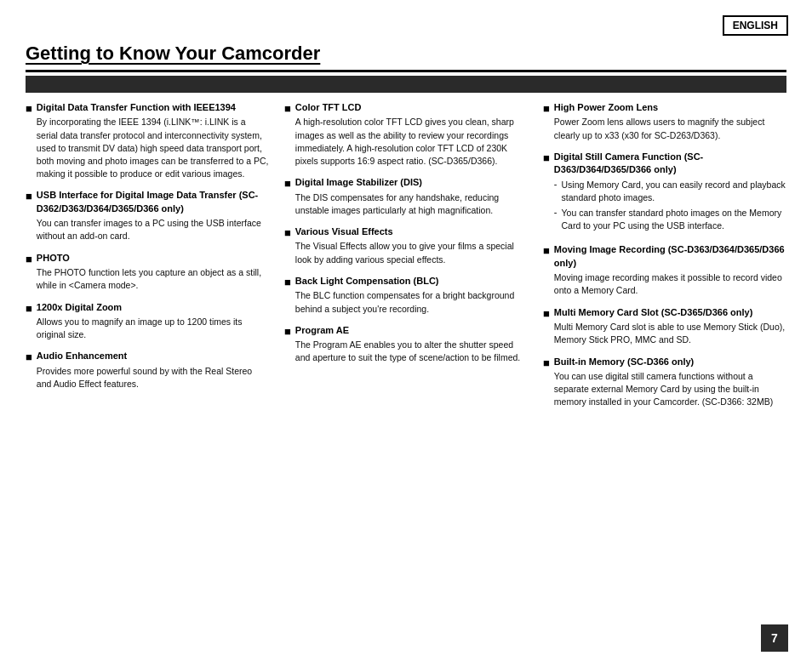  I want to click on dark-bar, so click(406, 84).